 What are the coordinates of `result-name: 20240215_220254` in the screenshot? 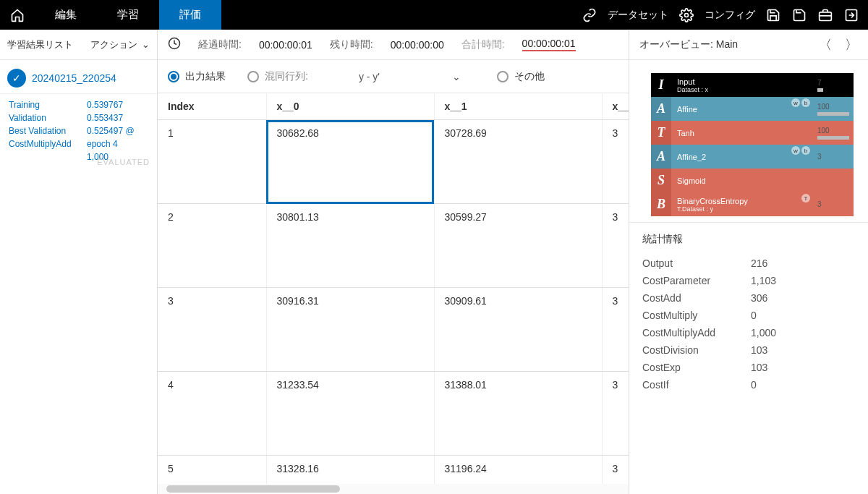 It's located at (74, 78).